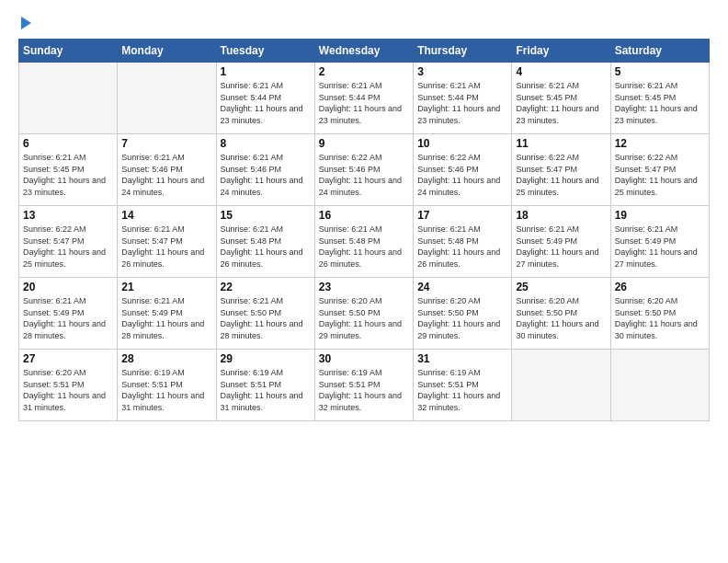 This screenshot has width=728, height=563. Describe the element at coordinates (166, 359) in the screenshot. I see `day-number: 28` at that location.